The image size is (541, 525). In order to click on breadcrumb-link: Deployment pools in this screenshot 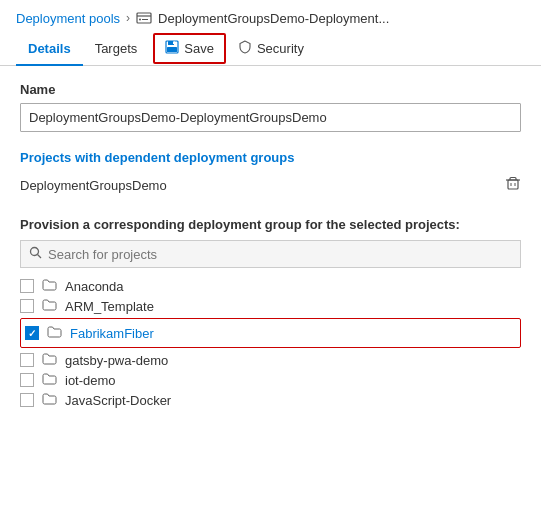, I will do `click(68, 18)`.